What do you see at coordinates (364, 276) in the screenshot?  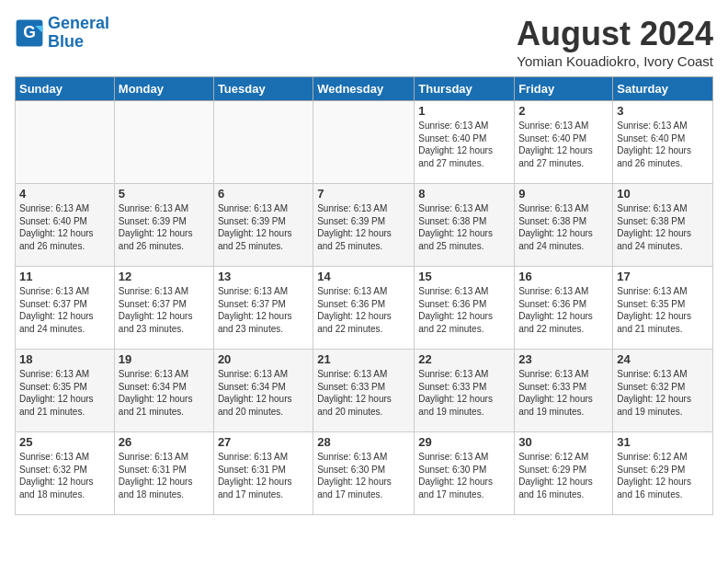 I see `day-number: 14` at bounding box center [364, 276].